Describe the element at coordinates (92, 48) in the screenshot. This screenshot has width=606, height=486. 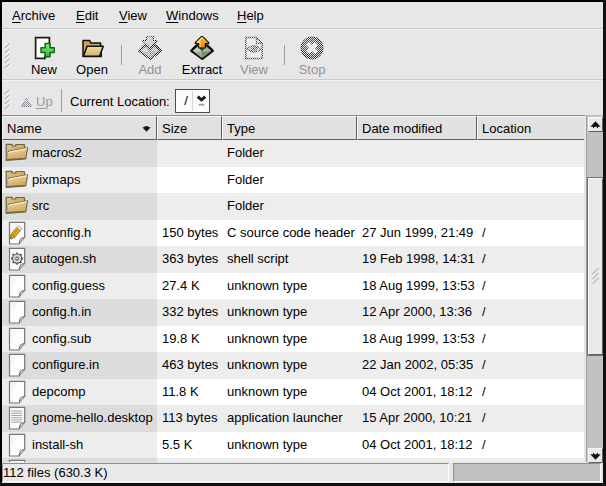
I see `open-folder-icon` at that location.